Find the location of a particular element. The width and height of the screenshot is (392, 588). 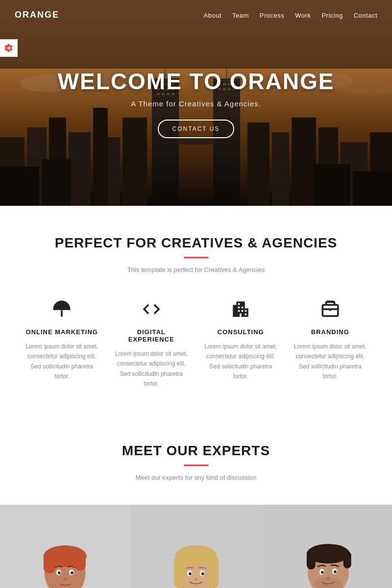

feature-title-consulting: CONSULTING is located at coordinates (241, 332).